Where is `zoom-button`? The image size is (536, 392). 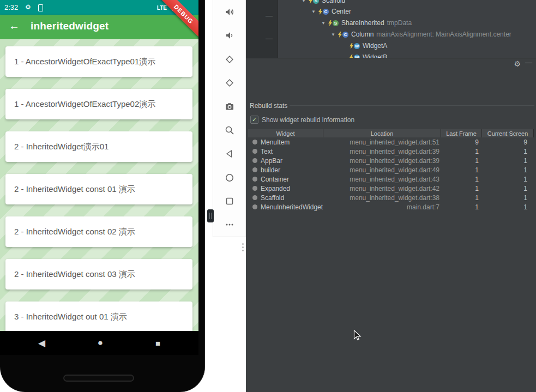 zoom-button is located at coordinates (229, 130).